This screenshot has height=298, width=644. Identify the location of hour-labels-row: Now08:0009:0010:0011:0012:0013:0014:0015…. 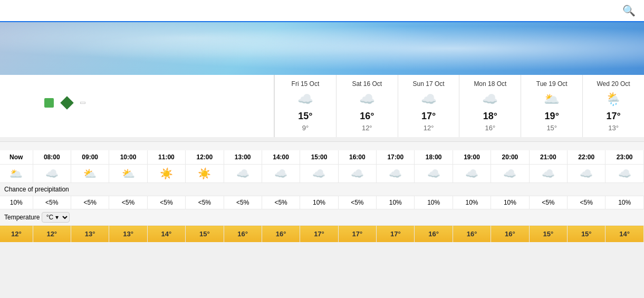
(322, 157).